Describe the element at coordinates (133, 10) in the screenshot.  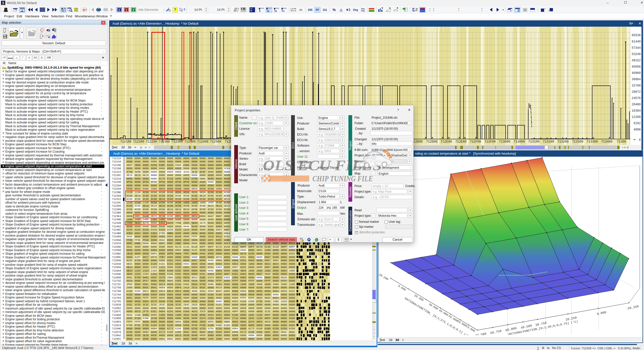
I see `svg-text: P` at that location.